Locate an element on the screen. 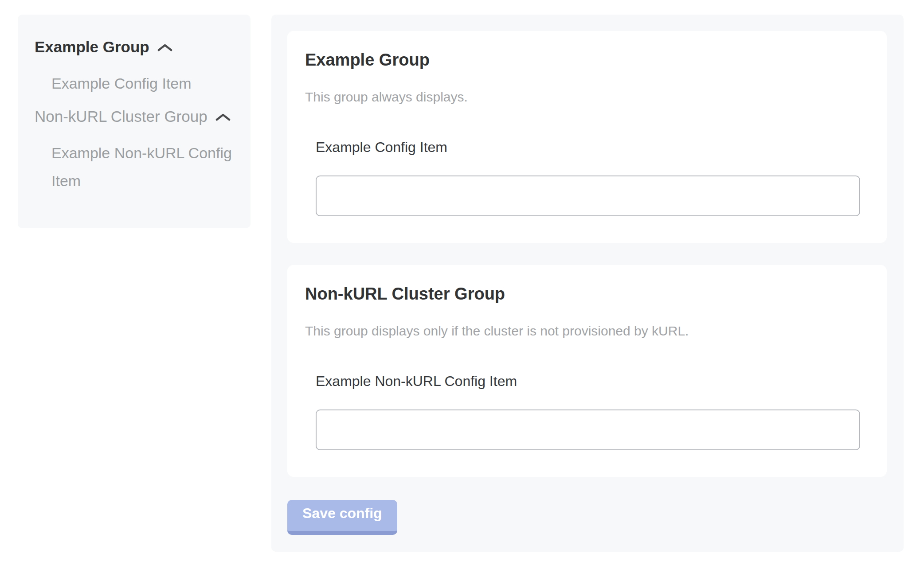 Image resolution: width=924 pixels, height=577 pixels. sidebar-group-non-kurl-cluster-group: Non-kURL Cluster Group Example Non-kURL … is located at coordinates (136, 151).